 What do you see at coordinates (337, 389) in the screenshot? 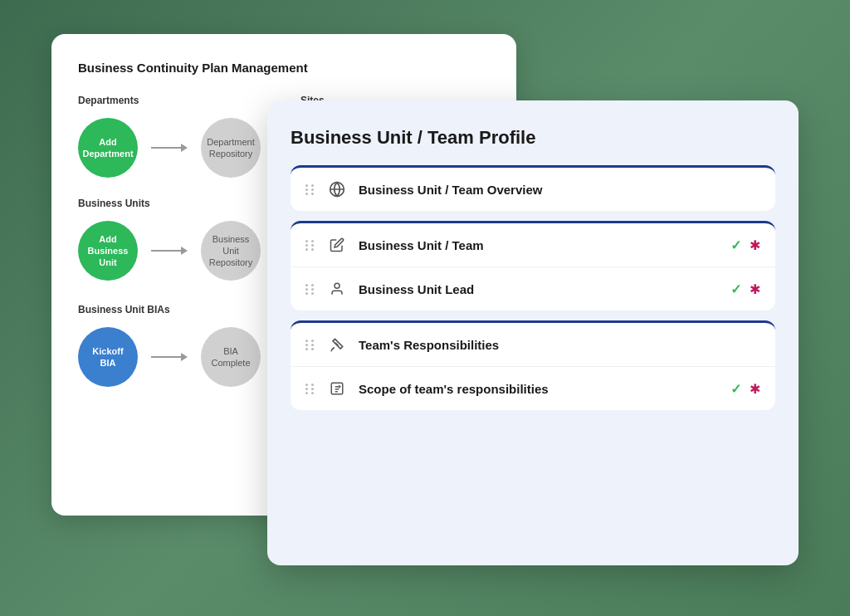
I see `scope-edit-icon` at bounding box center [337, 389].